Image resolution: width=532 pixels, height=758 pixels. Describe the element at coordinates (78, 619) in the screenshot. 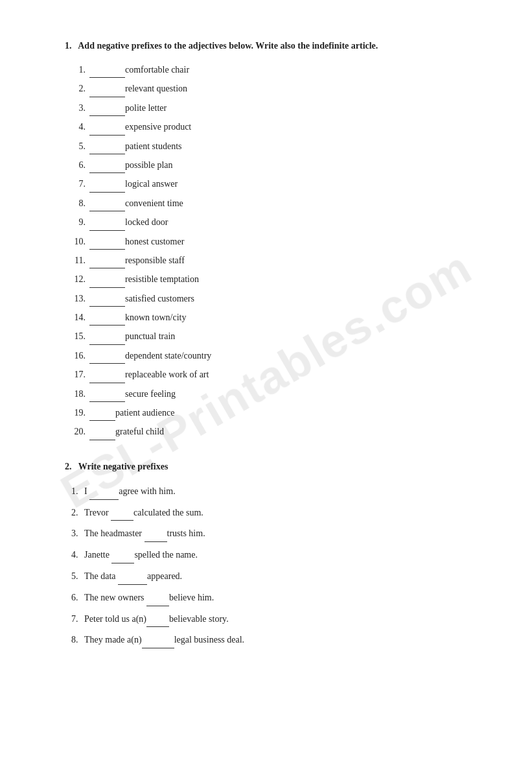

I see `sentence-num: 7.` at that location.